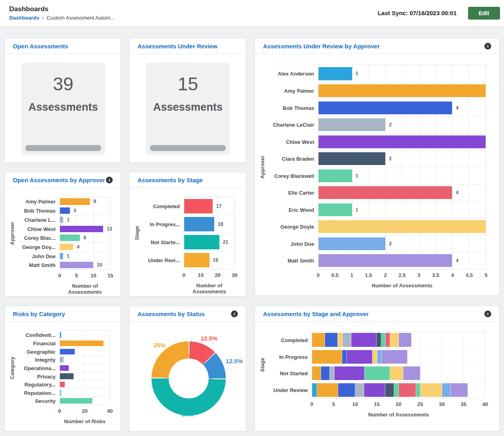 Image resolution: width=504 pixels, height=436 pixels. Describe the element at coordinates (235, 275) in the screenshot. I see `tick-label: 30` at that location.